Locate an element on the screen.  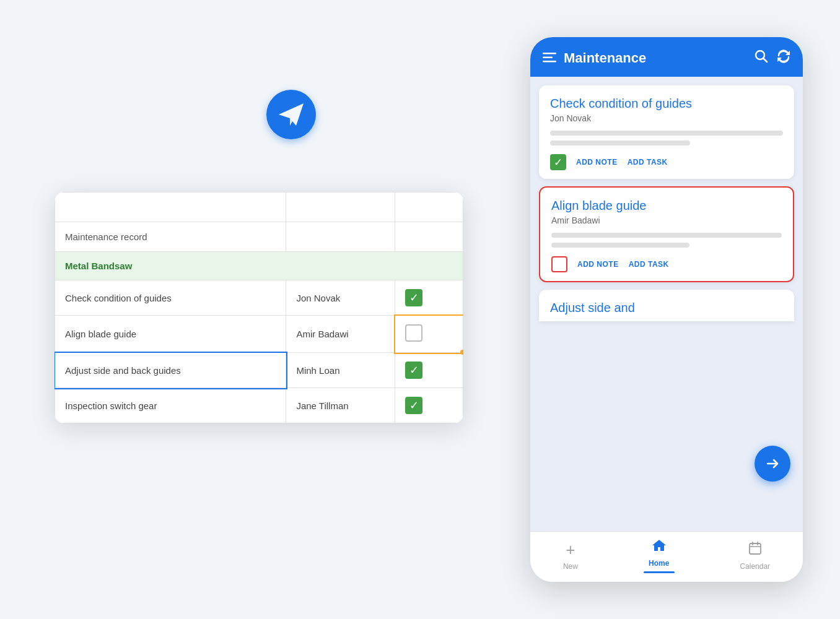
section-row-metal-bandsaw: Metal Bandsaw is located at coordinates (259, 266).